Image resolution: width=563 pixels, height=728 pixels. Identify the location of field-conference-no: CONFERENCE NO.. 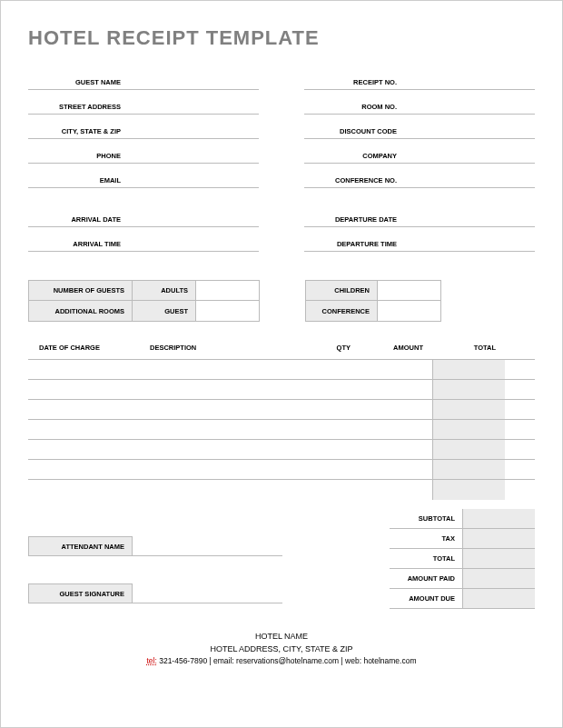
(420, 178).